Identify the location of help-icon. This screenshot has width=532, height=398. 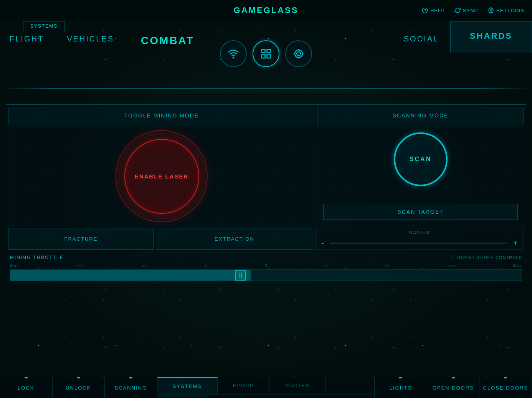
(425, 10).